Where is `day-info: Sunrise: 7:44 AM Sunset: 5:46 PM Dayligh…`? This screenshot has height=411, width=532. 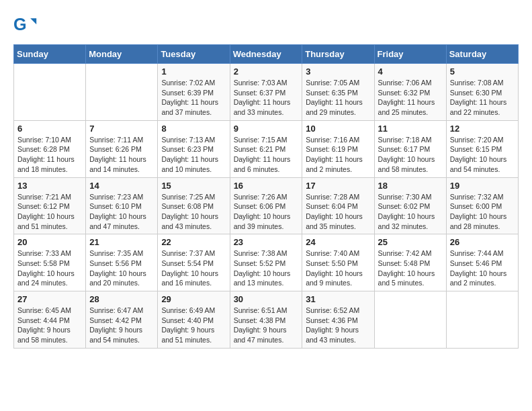
day-info: Sunrise: 7:44 AM Sunset: 5:46 PM Dayligh… is located at coordinates (482, 269).